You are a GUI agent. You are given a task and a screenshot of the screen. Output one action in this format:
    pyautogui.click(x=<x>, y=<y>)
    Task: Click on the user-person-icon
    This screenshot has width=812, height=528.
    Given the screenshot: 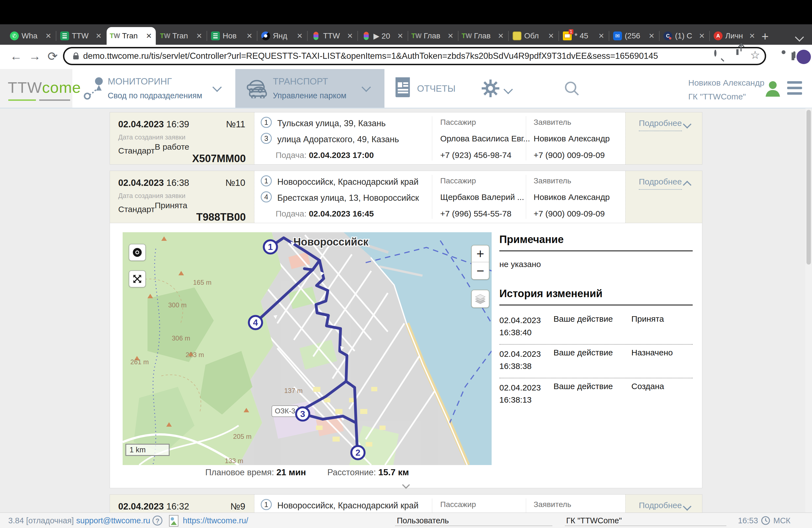 What is the action you would take?
    pyautogui.click(x=773, y=89)
    